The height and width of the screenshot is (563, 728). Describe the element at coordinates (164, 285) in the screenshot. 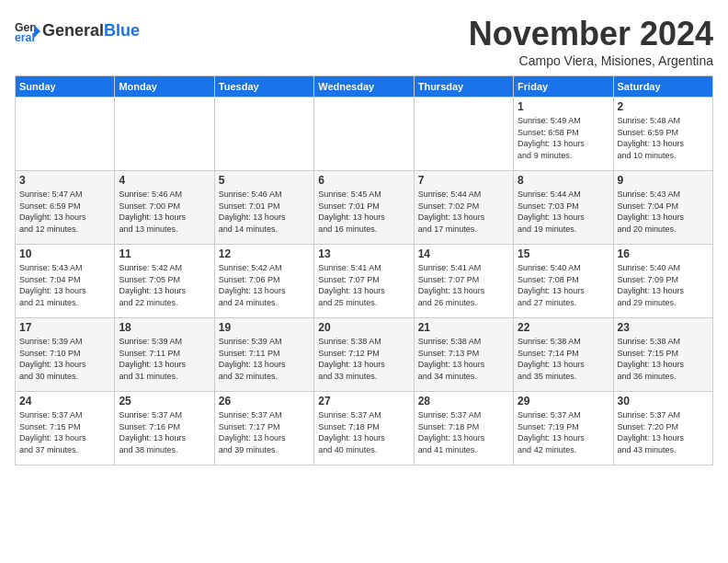

I see `cell-info: Sunrise: 5:42 AM Sunset: 7:05 PM Dayligh…` at that location.